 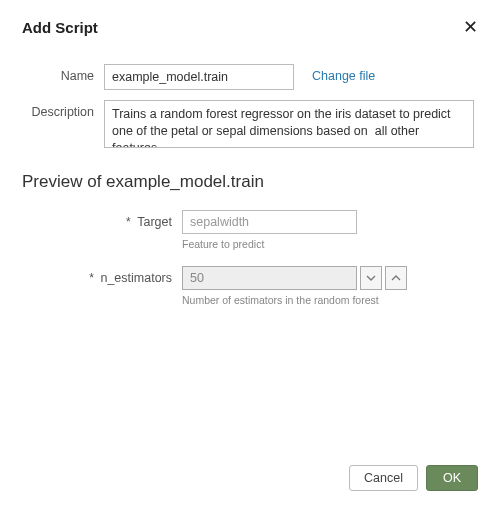 What do you see at coordinates (270, 278) in the screenshot?
I see `nestimators-input` at bounding box center [270, 278].